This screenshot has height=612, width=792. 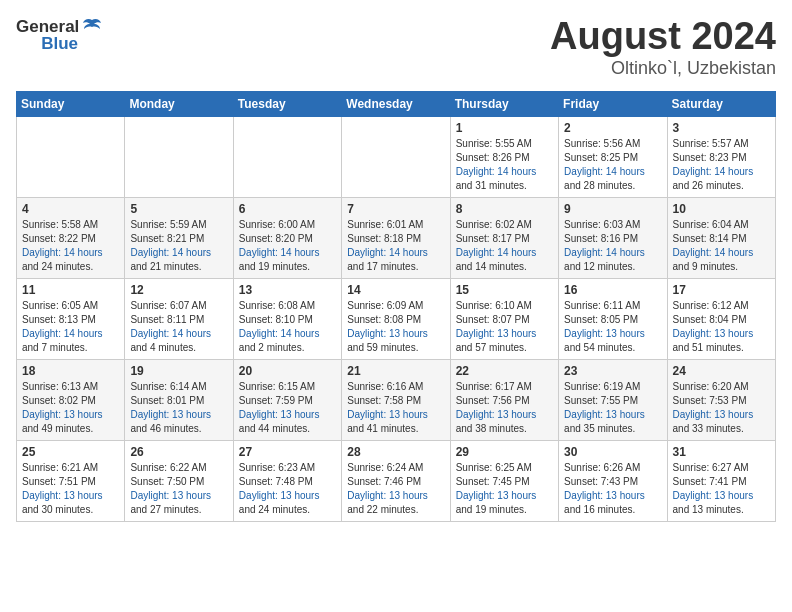 What do you see at coordinates (722, 452) in the screenshot?
I see `day-number: 31` at bounding box center [722, 452].